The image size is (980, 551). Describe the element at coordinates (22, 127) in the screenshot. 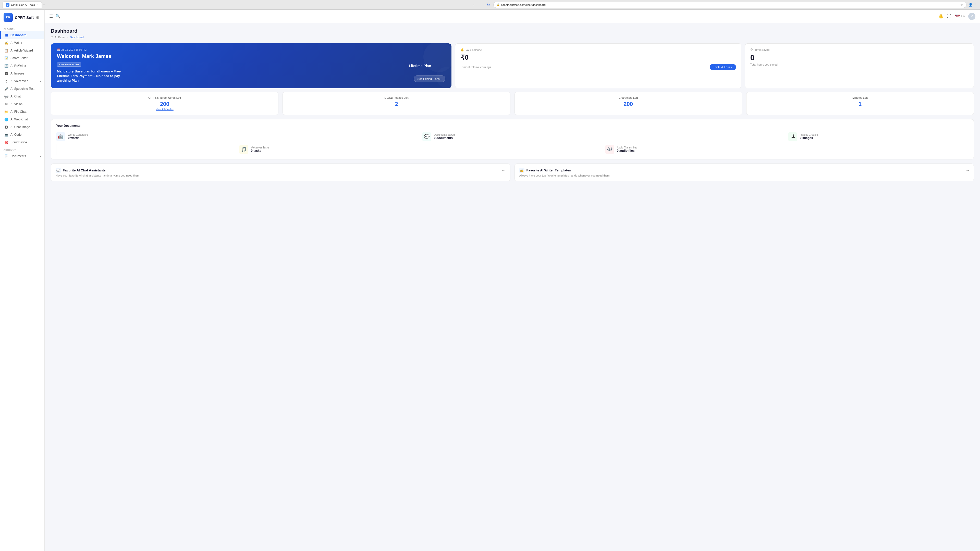

I see `sidebar-item-ai-chat-image: 🖼 AI Chat Image` at that location.